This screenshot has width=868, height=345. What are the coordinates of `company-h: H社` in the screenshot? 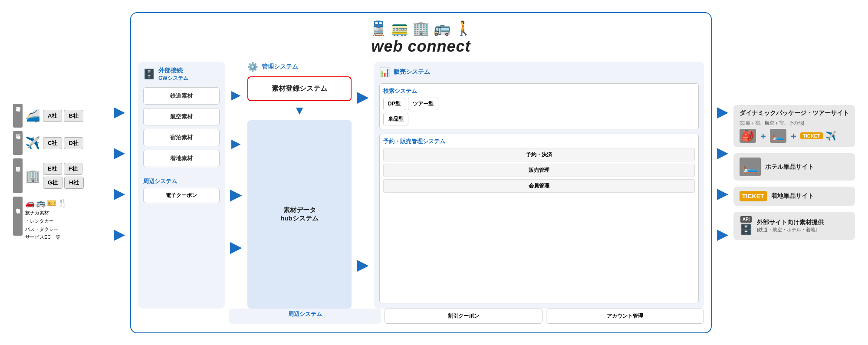 It's located at (74, 183).